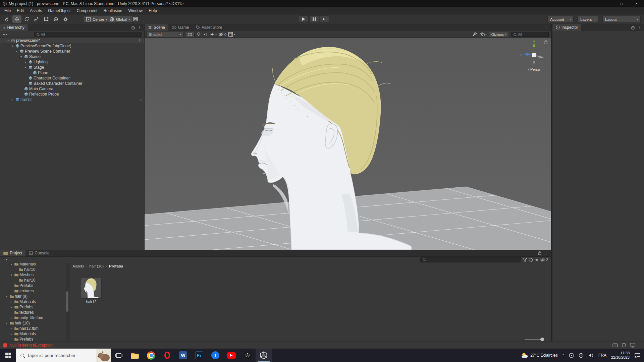 The image size is (644, 362). Describe the element at coordinates (66, 19) in the screenshot. I see `custom-tool-icon` at that location.